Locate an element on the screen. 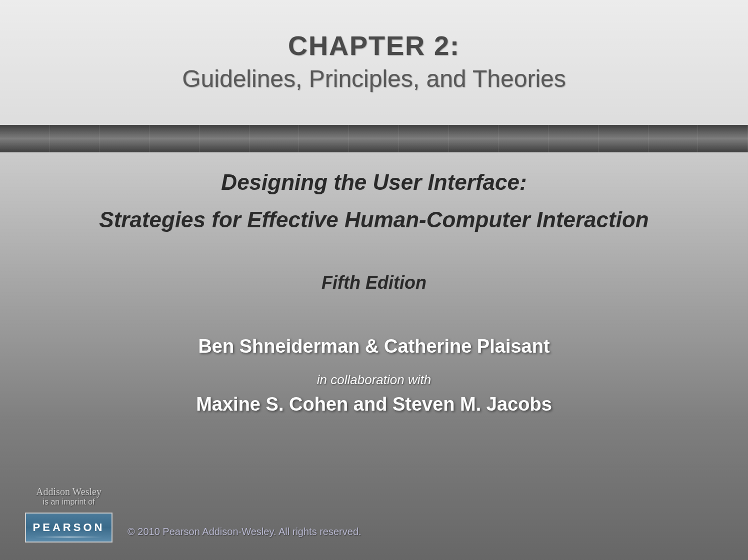 This screenshot has height=560, width=748. imprint-block: Addison Wesley is an imprint of PEARSON is located at coordinates (69, 515).